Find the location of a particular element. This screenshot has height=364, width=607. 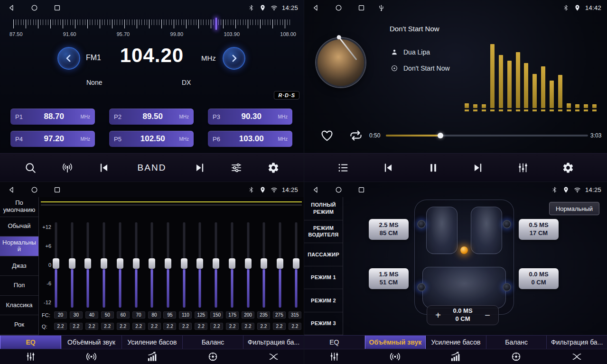

preset-unit: MHz is located at coordinates (283, 139).